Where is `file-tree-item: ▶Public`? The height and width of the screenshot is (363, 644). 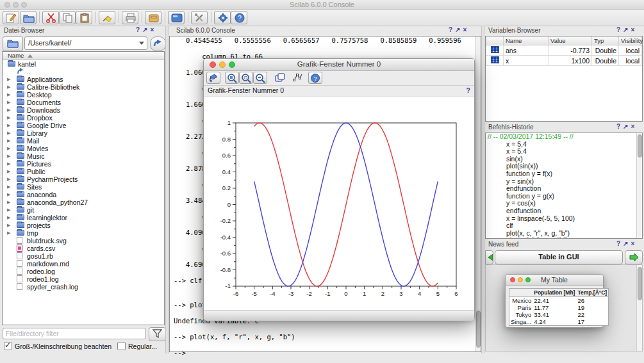
file-tree-item: ▶Public is located at coordinates (83, 172).